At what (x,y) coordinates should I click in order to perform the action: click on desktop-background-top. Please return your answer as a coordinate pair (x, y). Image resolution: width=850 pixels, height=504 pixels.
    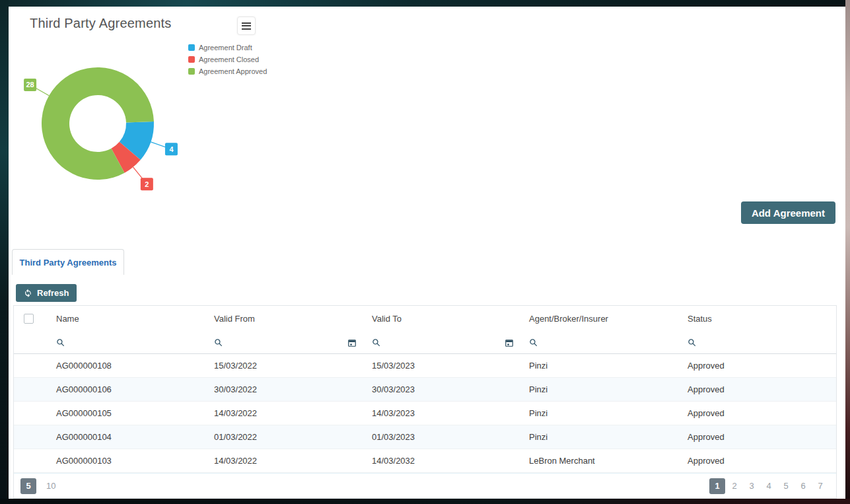
    Looking at the image, I should click on (425, 3).